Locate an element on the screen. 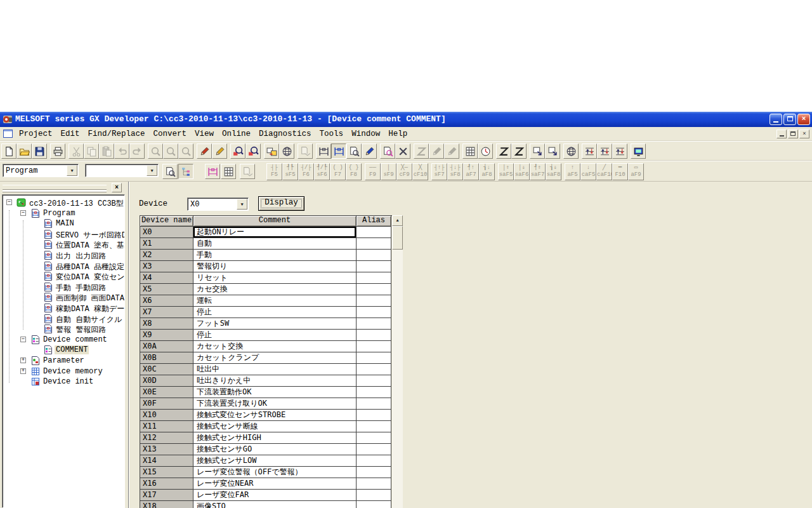  device-name-cell: X0E is located at coordinates (167, 392).